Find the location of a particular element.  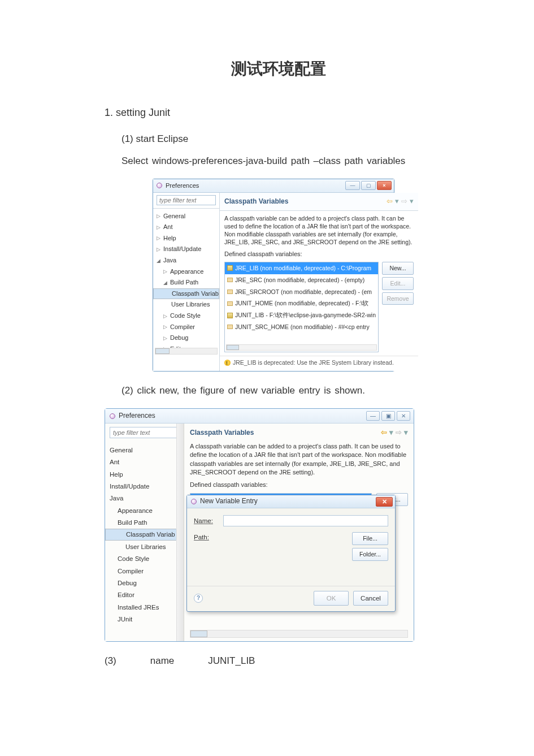

description-text-2: A classpath variable can be added to a p… is located at coordinates (299, 461).